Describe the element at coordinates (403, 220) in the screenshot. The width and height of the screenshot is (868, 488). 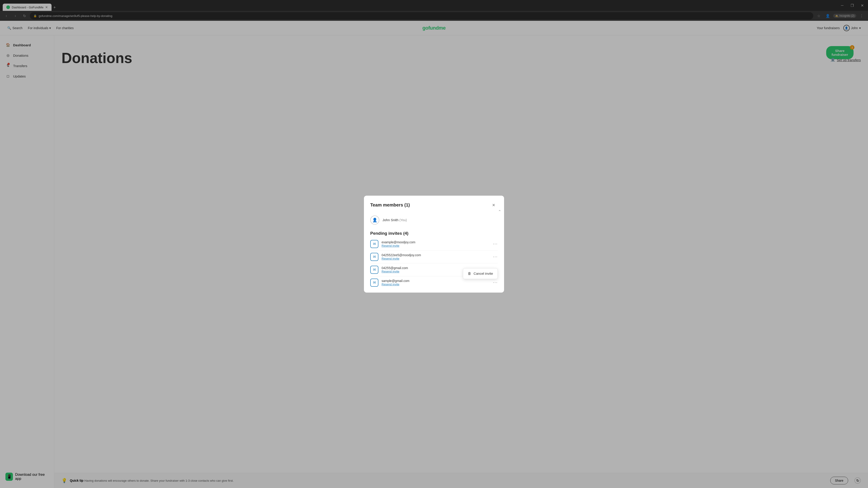
I see `member-you-label: (You)` at that location.